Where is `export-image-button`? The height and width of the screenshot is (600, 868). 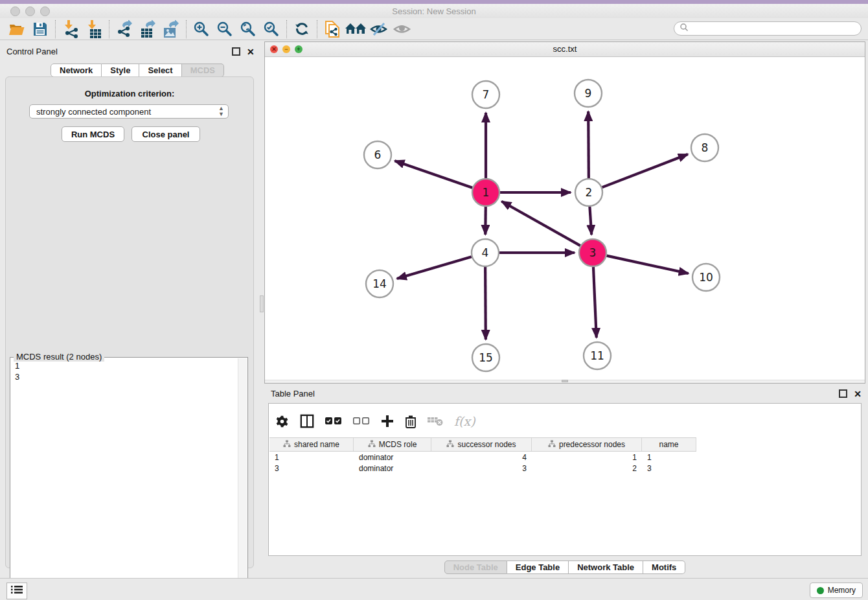 export-image-button is located at coordinates (171, 29).